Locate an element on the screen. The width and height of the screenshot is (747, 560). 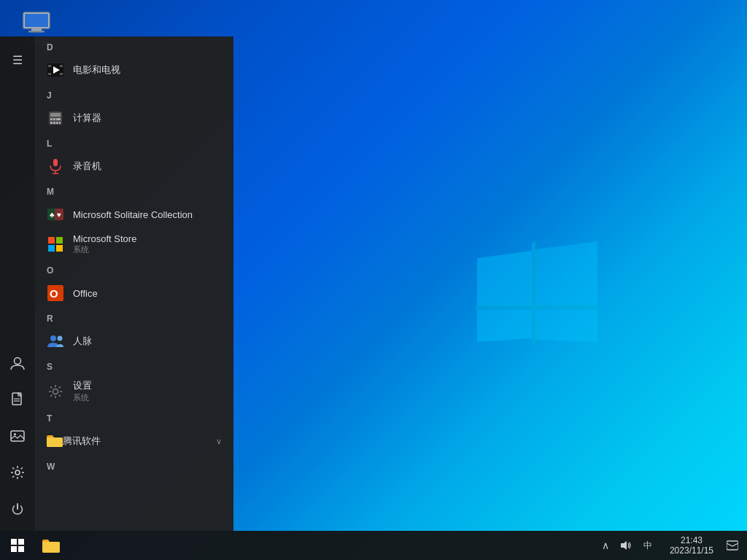
calculator-name: 计算器 is located at coordinates (88, 118).